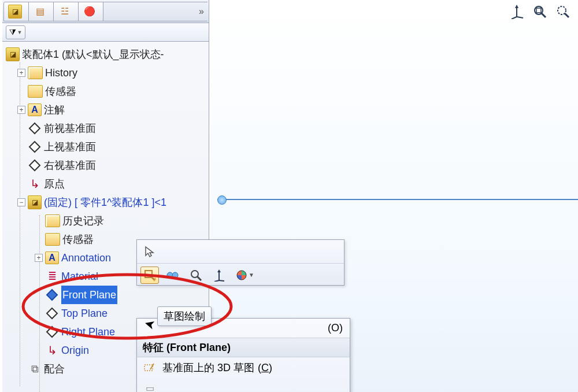 This screenshot has width=578, height=392. Describe the element at coordinates (335, 328) in the screenshot. I see `context-menu-item-key: (O)` at that location.